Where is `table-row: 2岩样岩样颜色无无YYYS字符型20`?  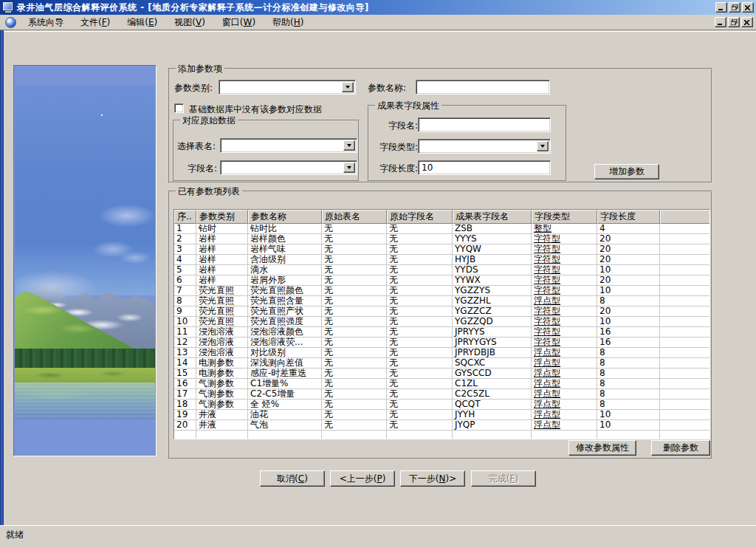
table-row: 2岩样岩样颜色无无YYYS字符型20 is located at coordinates (442, 239).